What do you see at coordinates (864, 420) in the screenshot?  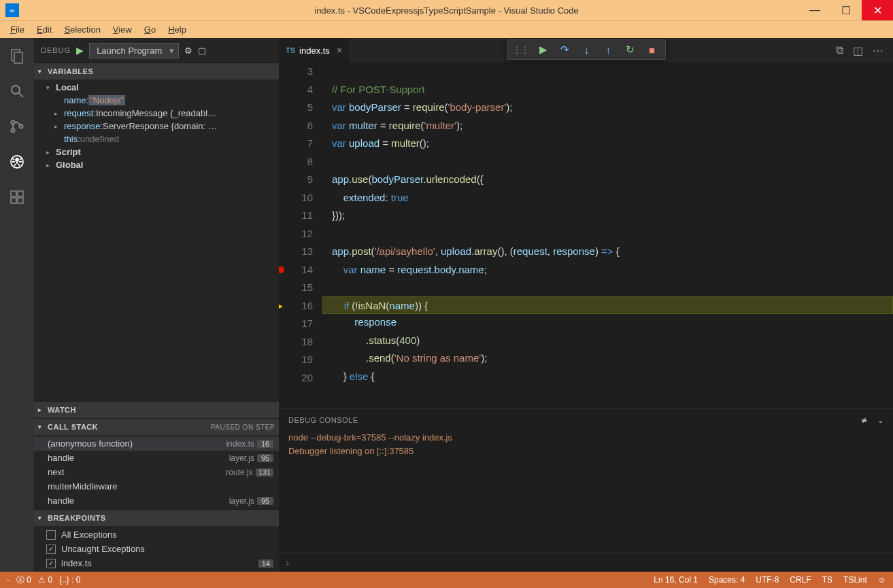 I see `clear-console-icon: ≢` at bounding box center [864, 420].